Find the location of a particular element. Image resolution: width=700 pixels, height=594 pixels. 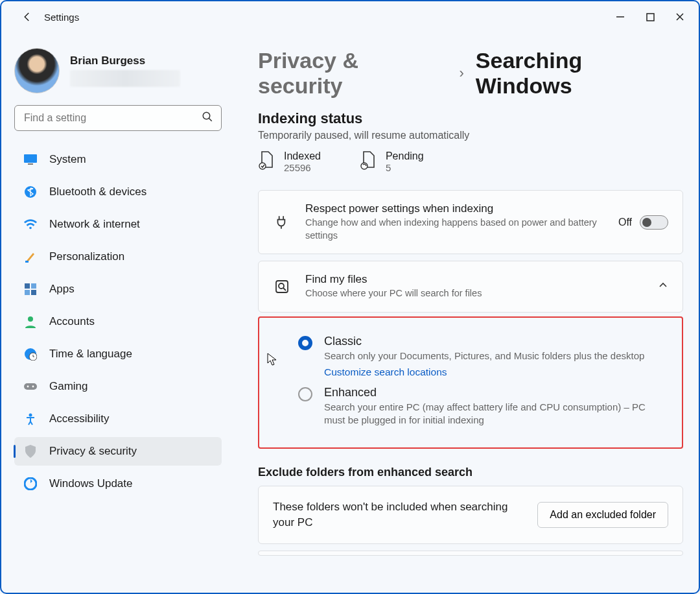

sidebar-item-privacy: Privacy & security is located at coordinates (118, 451).